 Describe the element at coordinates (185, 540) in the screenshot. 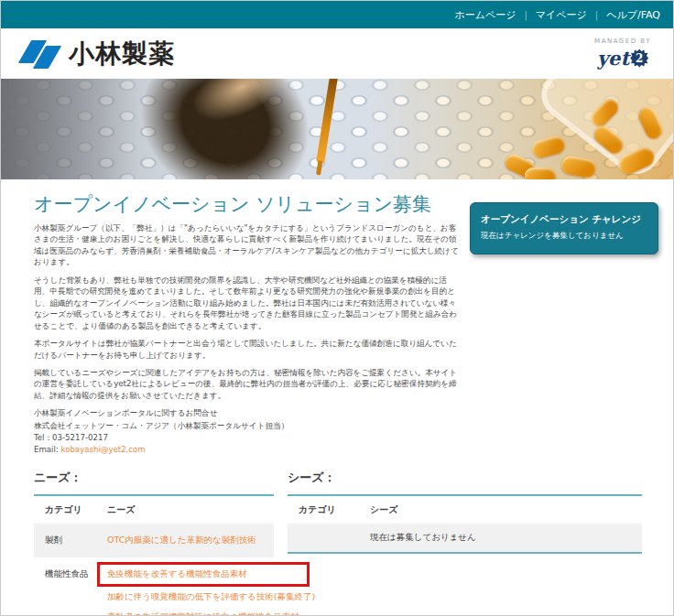

I see `needs-links: OTC内服薬に適した革新的な製剤技術` at that location.